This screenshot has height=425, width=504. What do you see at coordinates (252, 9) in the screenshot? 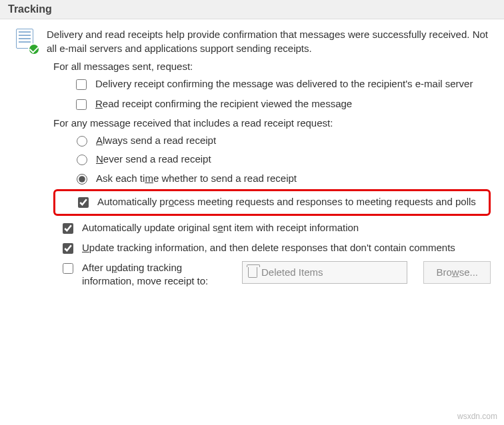
I see `section-header: Tracking` at bounding box center [252, 9].